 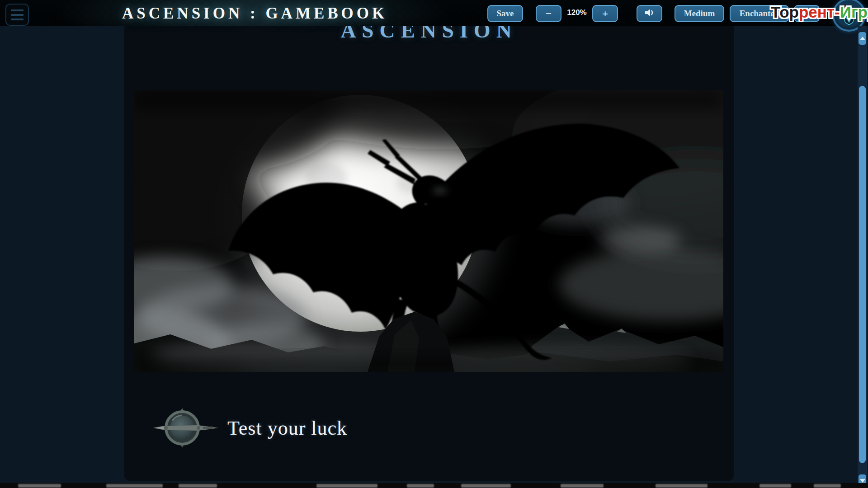 What do you see at coordinates (186, 428) in the screenshot?
I see `medallion-spear-icon` at bounding box center [186, 428].